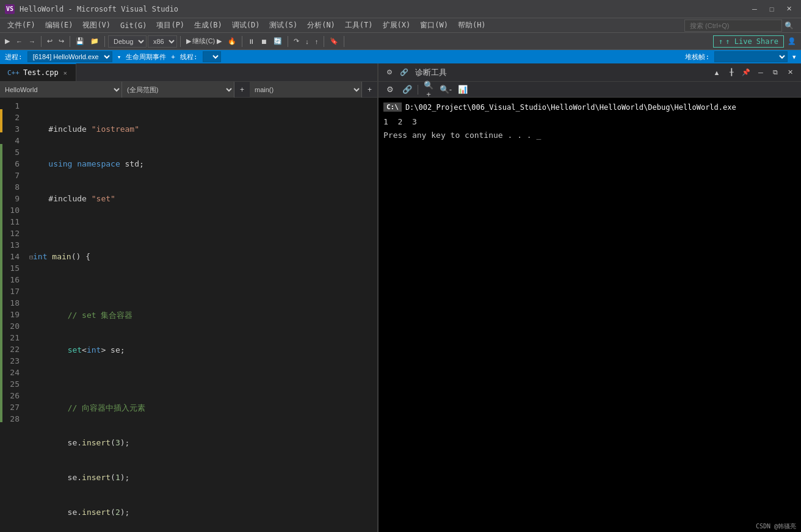  What do you see at coordinates (717, 73) in the screenshot?
I see `diag-up-arrow: ▲` at bounding box center [717, 73].